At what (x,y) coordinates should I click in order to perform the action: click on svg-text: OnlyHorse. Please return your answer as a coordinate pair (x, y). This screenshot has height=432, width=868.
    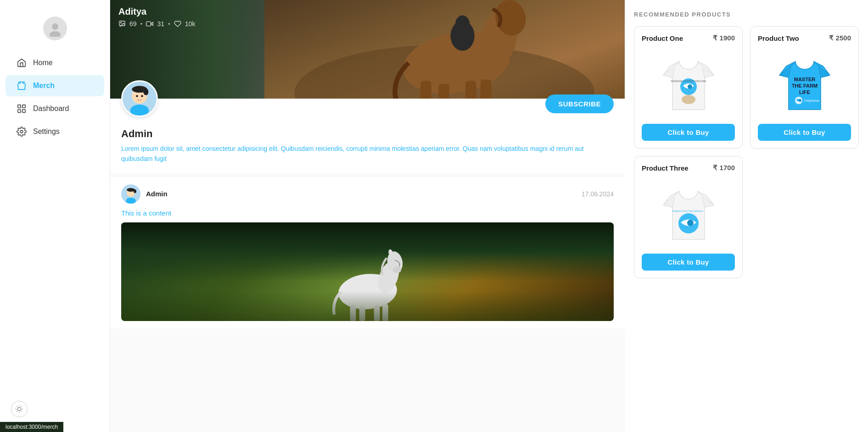
    Looking at the image, I should click on (812, 101).